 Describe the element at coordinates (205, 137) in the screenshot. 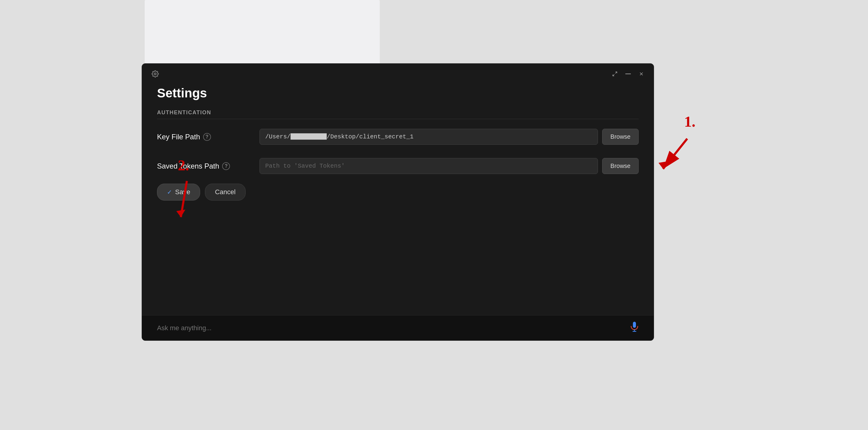

I see `key-file-path-label-group: Key File Path ?` at that location.